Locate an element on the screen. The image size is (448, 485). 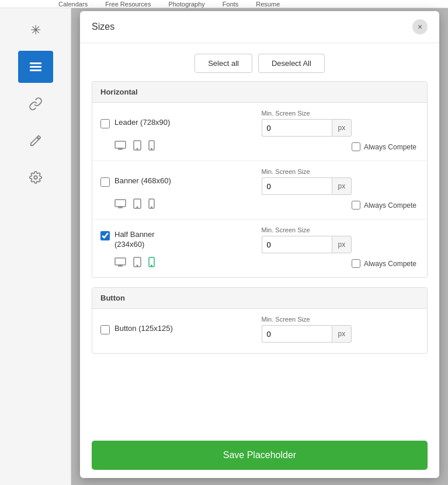
leader-always-compete-checkbox is located at coordinates (356, 147).